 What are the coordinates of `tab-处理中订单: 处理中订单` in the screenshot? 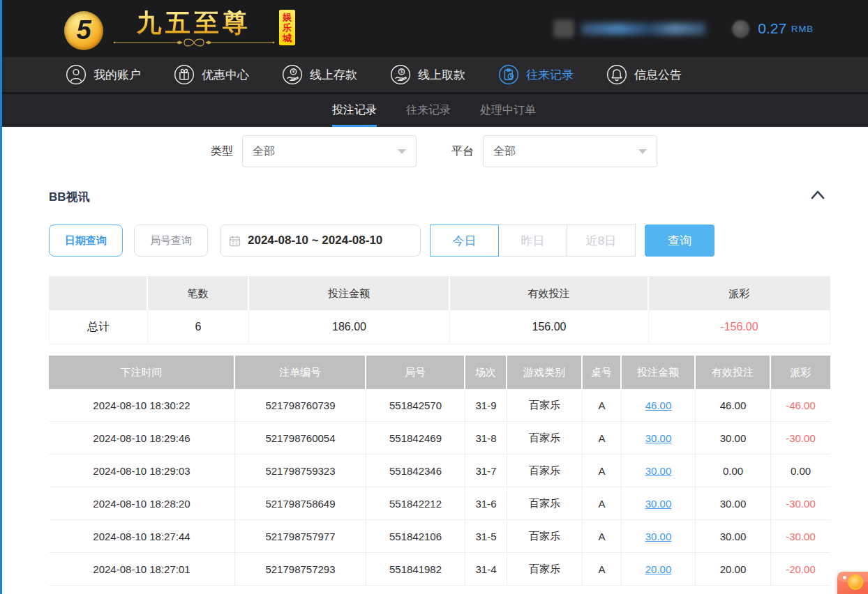 It's located at (508, 110).